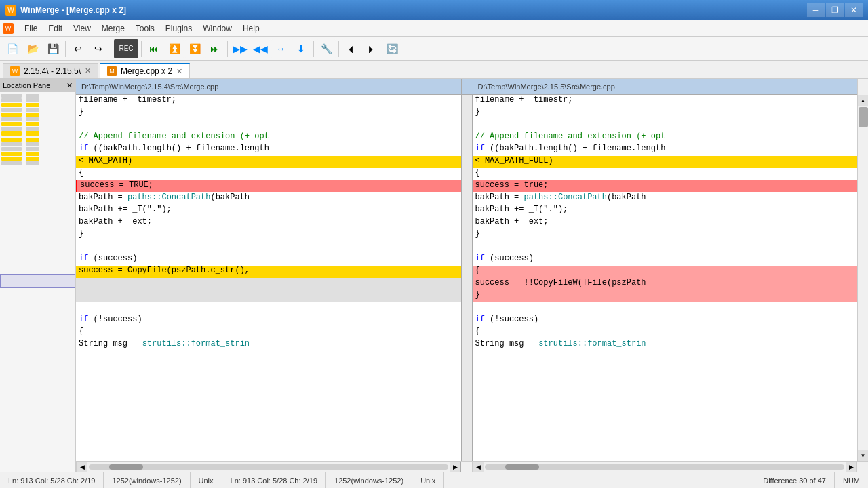 The width and height of the screenshot is (868, 488). Describe the element at coordinates (472, 466) in the screenshot. I see `horizontal-scroll-area: ◀ ▶ ◀ ▶` at that location.